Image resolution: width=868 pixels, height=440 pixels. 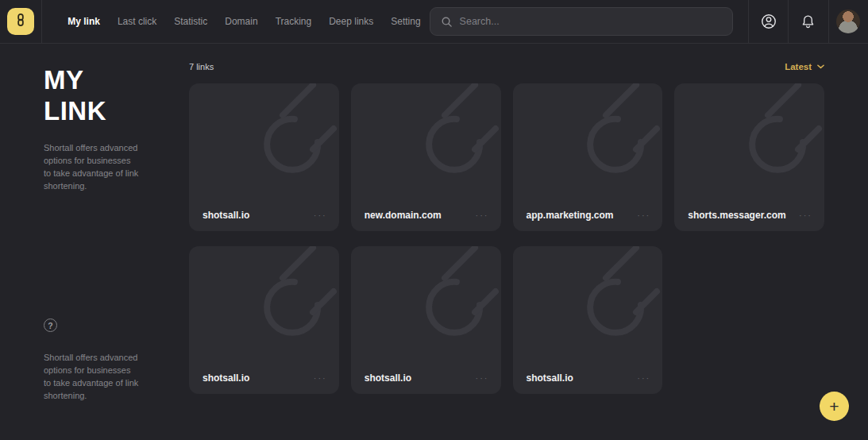 What do you see at coordinates (202, 67) in the screenshot?
I see `links-count: 7 links` at bounding box center [202, 67].